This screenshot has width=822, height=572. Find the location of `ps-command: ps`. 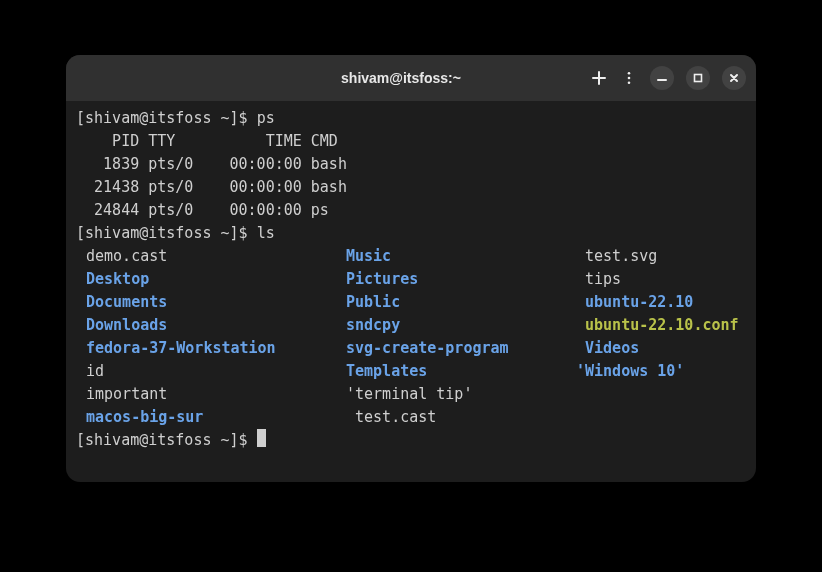

ps-command: ps is located at coordinates (266, 118).